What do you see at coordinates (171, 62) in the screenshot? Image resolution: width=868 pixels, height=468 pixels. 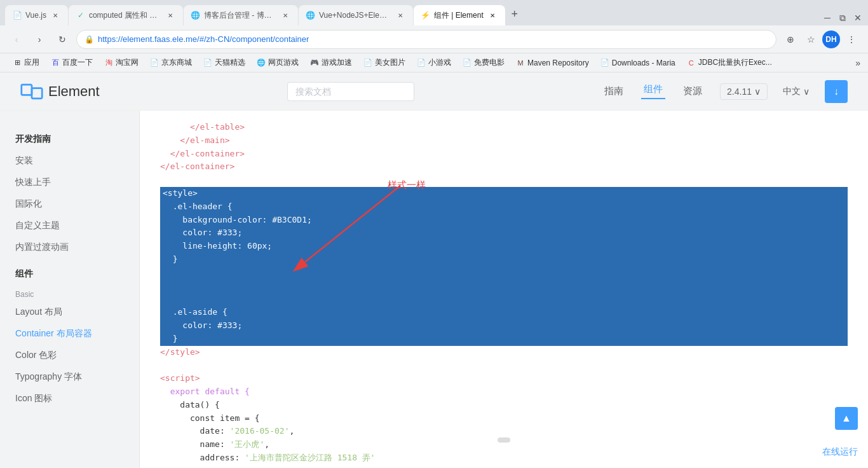 I see `bookmark-jd: 📄 京东商城` at bounding box center [171, 62].